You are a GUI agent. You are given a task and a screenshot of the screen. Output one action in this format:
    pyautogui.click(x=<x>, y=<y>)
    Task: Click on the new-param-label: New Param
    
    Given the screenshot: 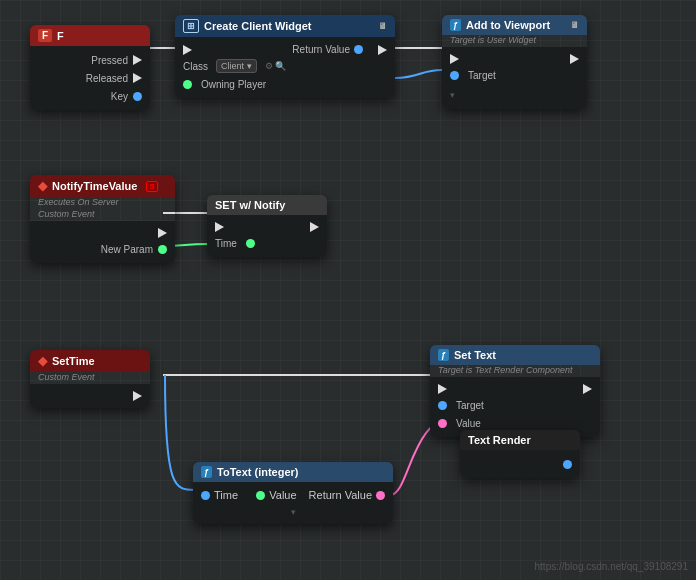 What is the action you would take?
    pyautogui.click(x=127, y=250)
    